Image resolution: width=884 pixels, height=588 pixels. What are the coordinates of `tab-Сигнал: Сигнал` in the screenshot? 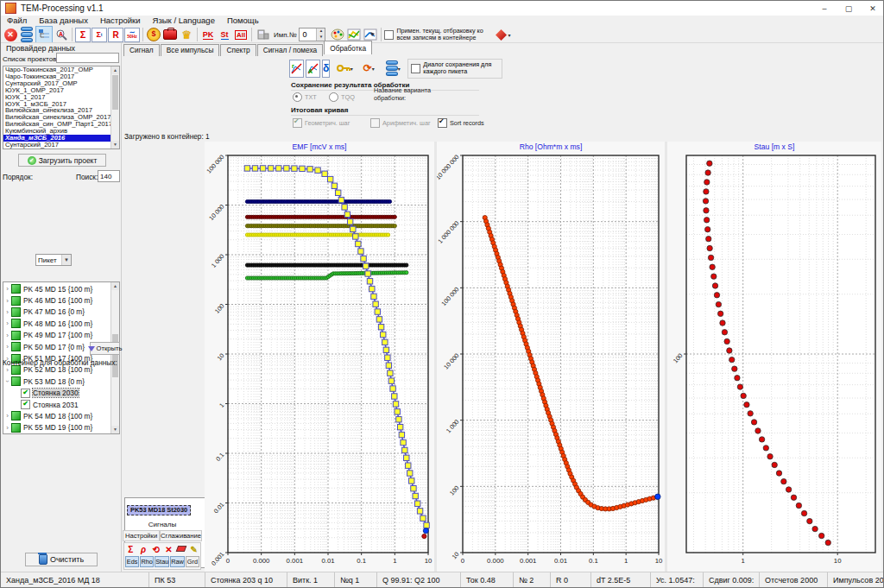 It's located at (142, 50).